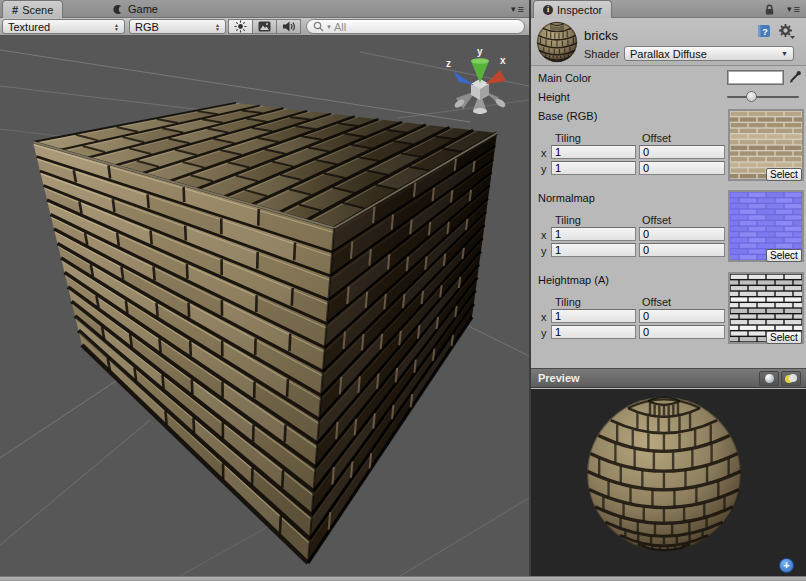 The width and height of the screenshot is (806, 581). Describe the element at coordinates (554, 97) in the screenshot. I see `height-label: Height` at that location.